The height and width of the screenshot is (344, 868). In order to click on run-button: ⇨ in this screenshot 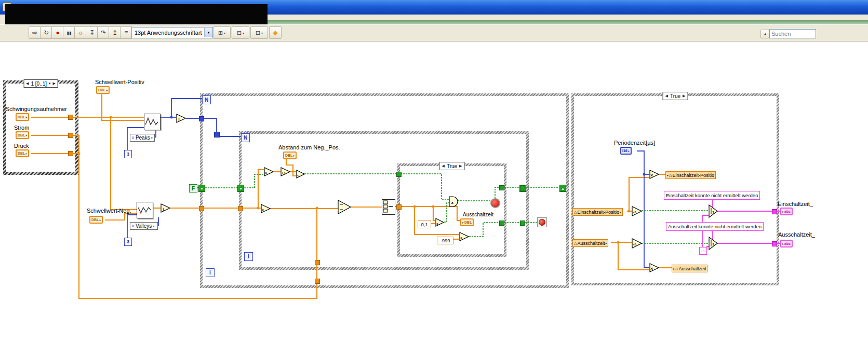, I will do `click(35, 33)`.